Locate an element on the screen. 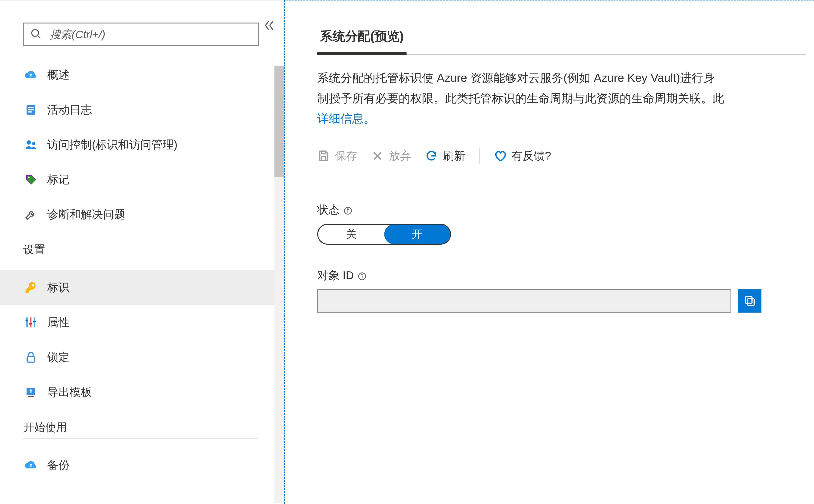 The width and height of the screenshot is (814, 504). object-id-input is located at coordinates (524, 301).